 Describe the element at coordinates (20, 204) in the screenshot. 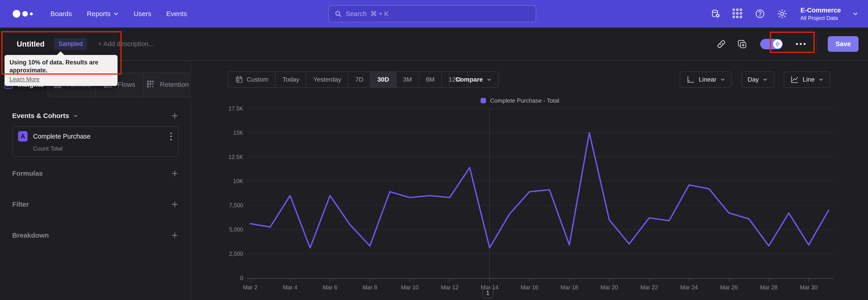

I see `filter-label: Filter` at that location.